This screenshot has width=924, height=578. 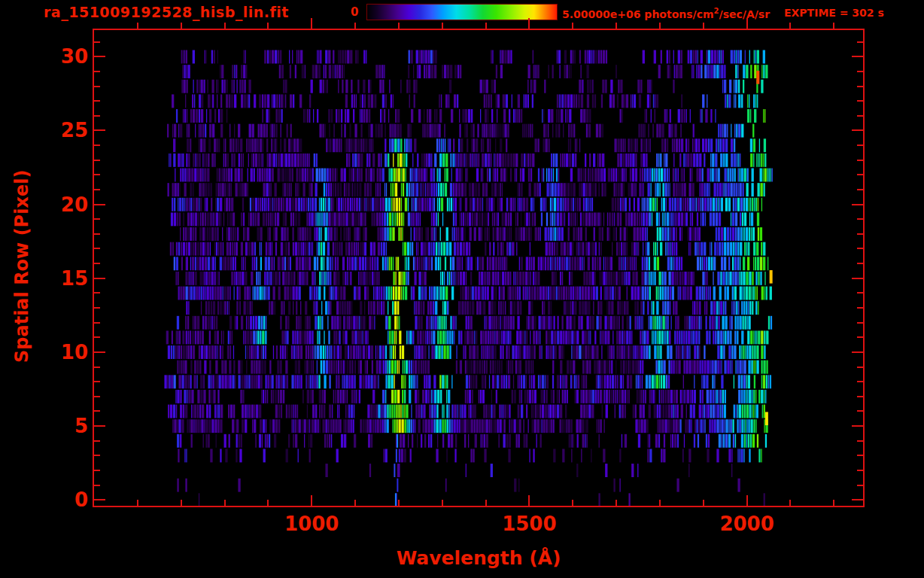 What do you see at coordinates (44, 500) in the screenshot?
I see `y-tick-label: 0` at bounding box center [44, 500].